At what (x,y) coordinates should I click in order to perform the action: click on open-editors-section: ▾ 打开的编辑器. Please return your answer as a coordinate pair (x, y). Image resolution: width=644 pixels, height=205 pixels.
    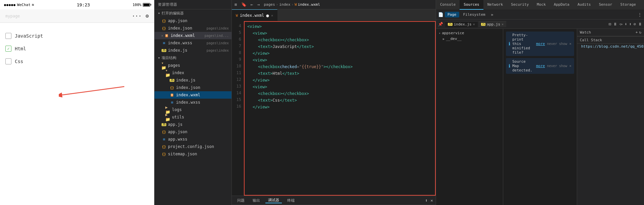
    Looking at the image, I should click on (193, 13).